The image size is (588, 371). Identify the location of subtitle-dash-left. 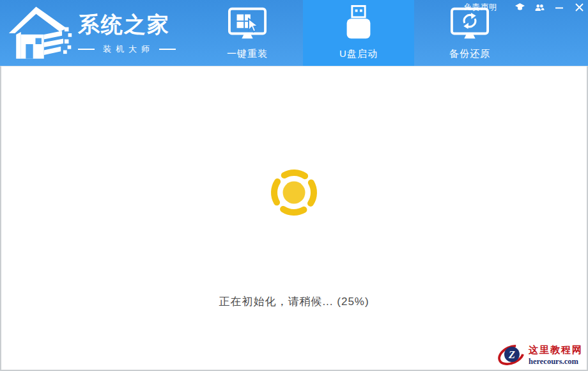
(86, 49).